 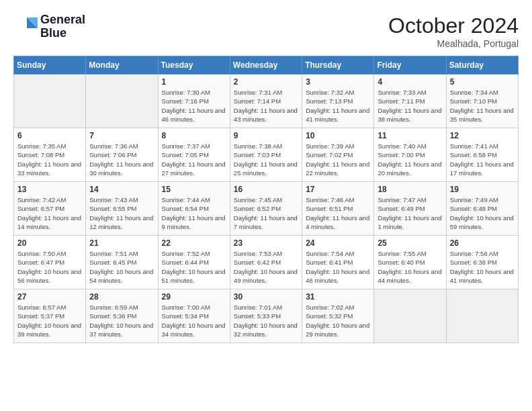 What do you see at coordinates (410, 189) in the screenshot?
I see `day-number: 18` at bounding box center [410, 189].